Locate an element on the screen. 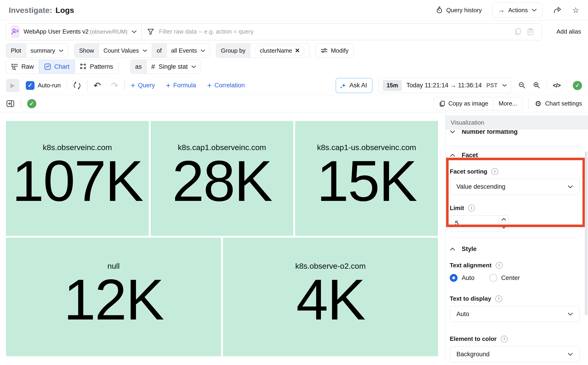 The height and width of the screenshot is (365, 588). run-button: ▶ is located at coordinates (13, 85).